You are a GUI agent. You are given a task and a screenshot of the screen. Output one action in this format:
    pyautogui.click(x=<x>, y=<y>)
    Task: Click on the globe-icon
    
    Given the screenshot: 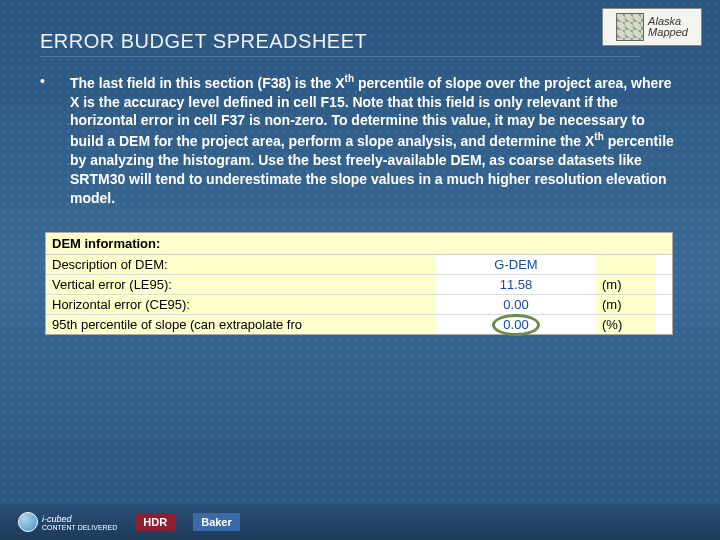 What is the action you would take?
    pyautogui.click(x=28, y=522)
    